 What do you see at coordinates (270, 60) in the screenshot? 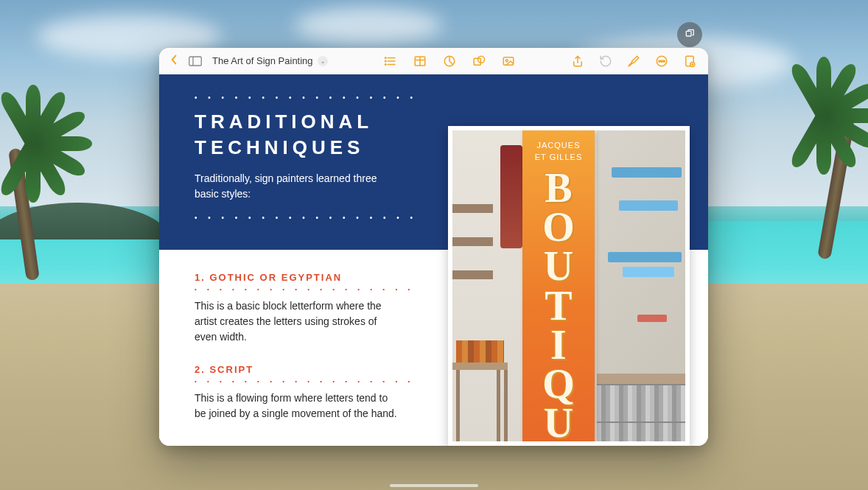
I see `document-title-button: The Art of Sign Painting ⌄` at bounding box center [270, 60].